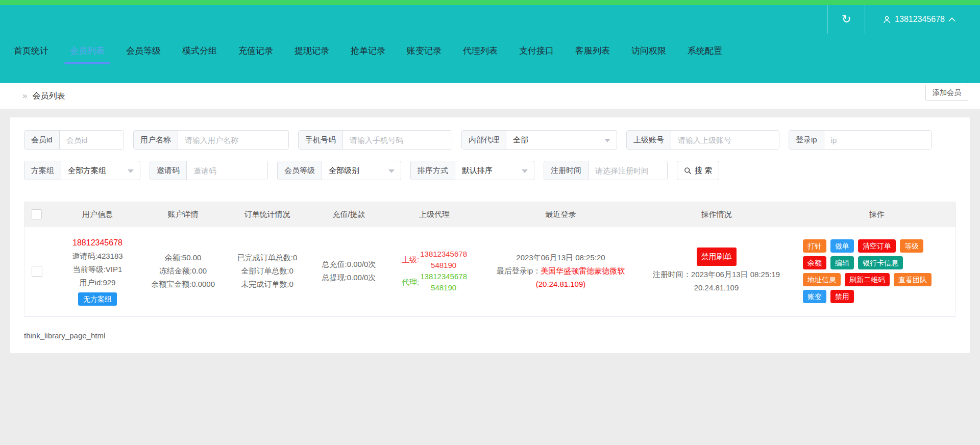  What do you see at coordinates (880, 263) in the screenshot?
I see `action-bank-card-button: 银行卡信息` at bounding box center [880, 263].